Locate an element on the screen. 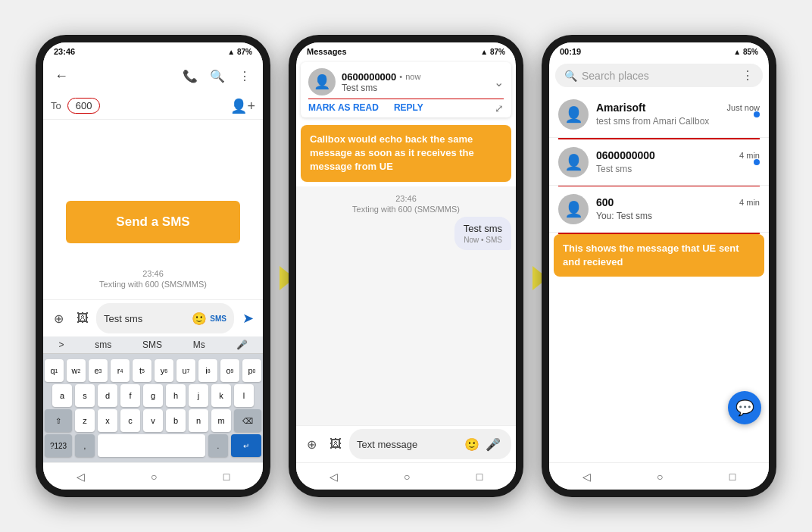  input-bar-1: ⊕ 🖼 Test sms 🙂 SMS ➤ is located at coordinates (153, 318).